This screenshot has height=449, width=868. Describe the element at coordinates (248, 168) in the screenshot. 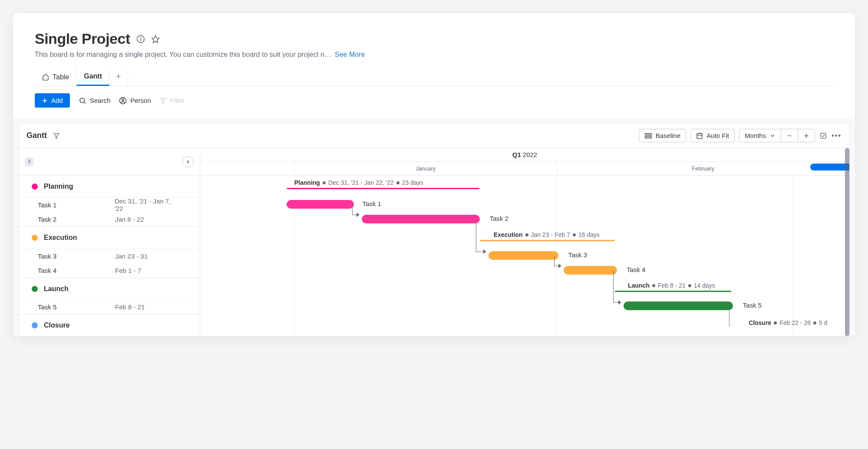

I see `month-col-prev` at that location.